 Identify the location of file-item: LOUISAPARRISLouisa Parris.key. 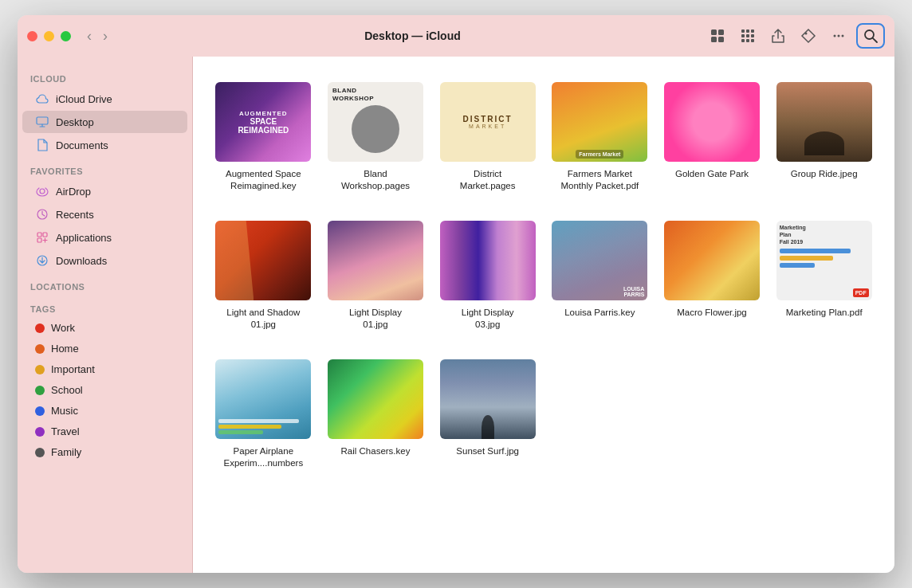
(599, 276).